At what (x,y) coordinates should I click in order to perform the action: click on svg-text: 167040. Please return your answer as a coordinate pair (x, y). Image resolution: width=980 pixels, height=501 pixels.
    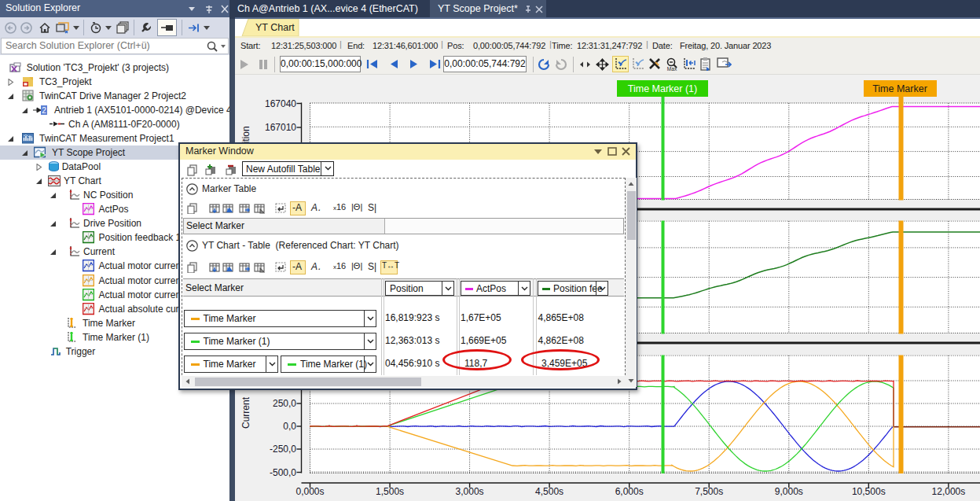
    Looking at the image, I should click on (281, 104).